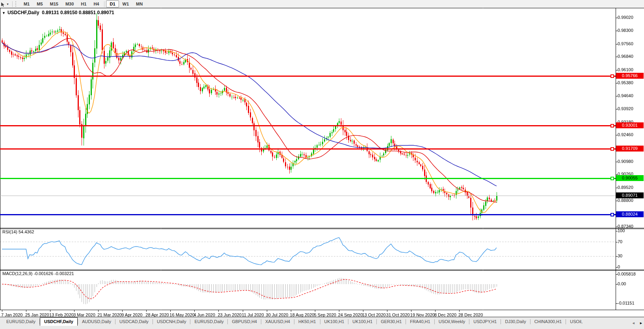 This screenshot has height=329, width=644. Describe the element at coordinates (308, 215) in the screenshot. I see `price-horizontal-line-0.88024` at that location.